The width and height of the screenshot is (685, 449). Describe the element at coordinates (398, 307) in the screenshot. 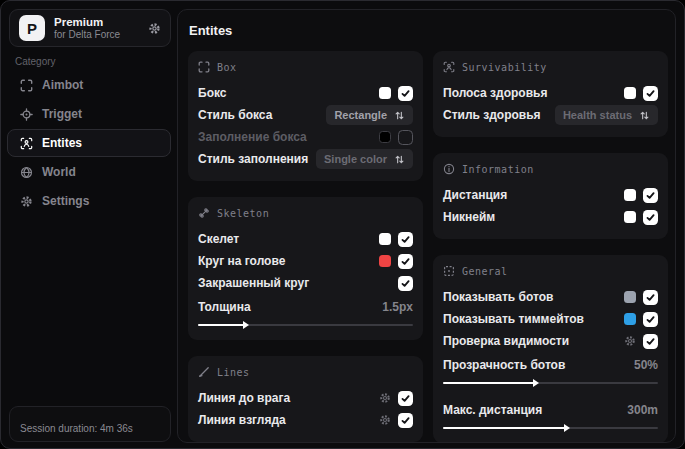

I see `setting-value: 1.5px` at that location.